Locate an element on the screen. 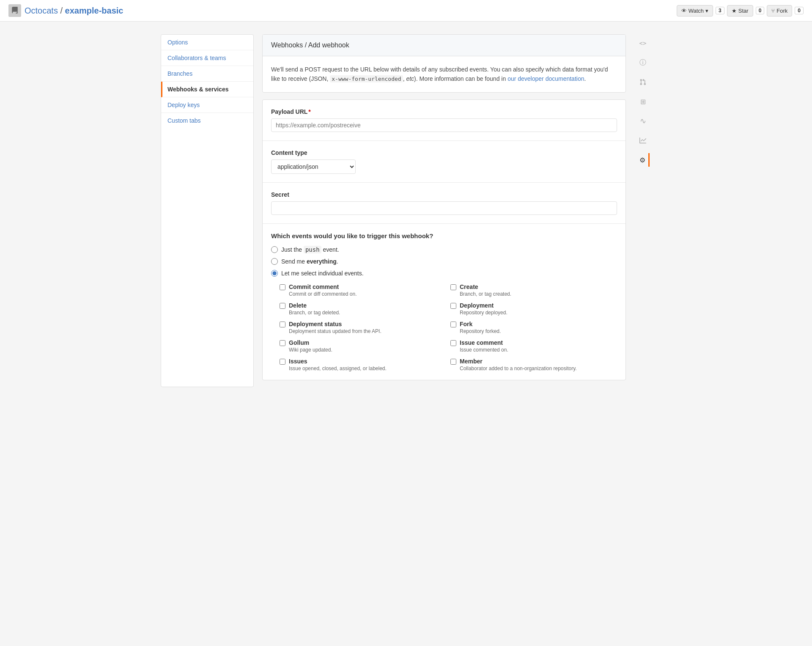  header-left: Octocats / example-basic is located at coordinates (66, 11).